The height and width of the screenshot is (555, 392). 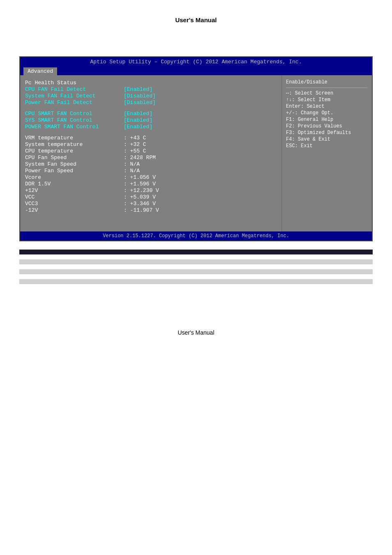 What do you see at coordinates (135, 138) in the screenshot?
I see `vrm-temp-value: : +43 C` at bounding box center [135, 138].